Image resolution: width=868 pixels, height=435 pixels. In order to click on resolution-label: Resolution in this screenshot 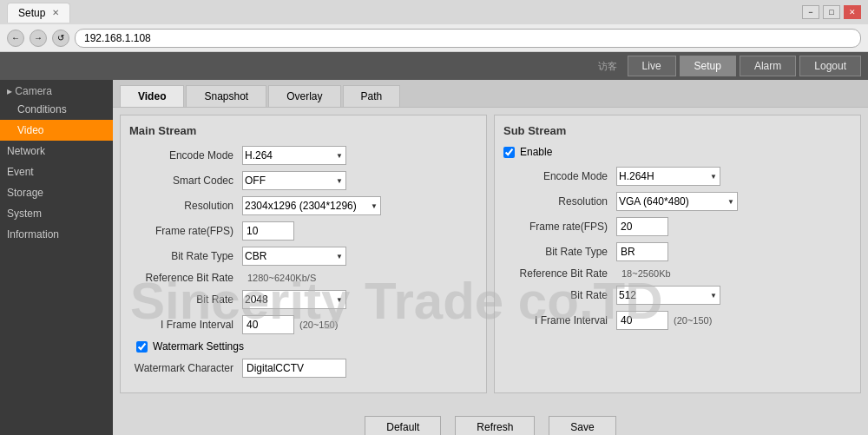, I will do `click(186, 206)`.